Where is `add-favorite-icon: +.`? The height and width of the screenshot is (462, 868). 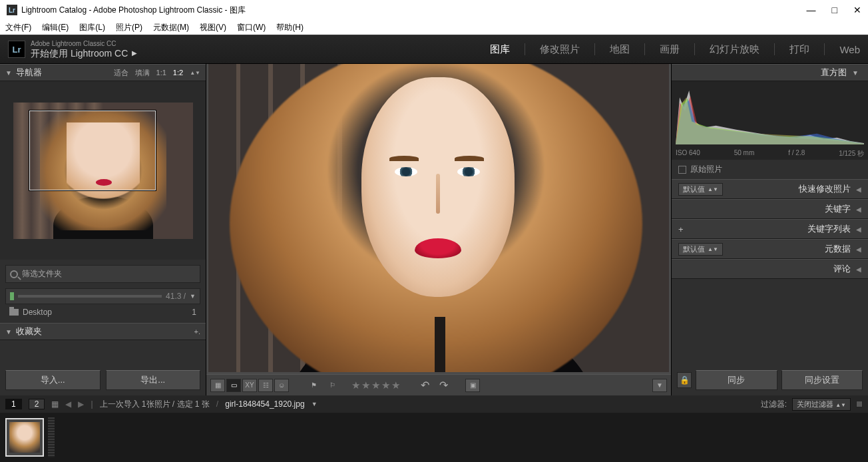 add-favorite-icon: +. is located at coordinates (197, 332).